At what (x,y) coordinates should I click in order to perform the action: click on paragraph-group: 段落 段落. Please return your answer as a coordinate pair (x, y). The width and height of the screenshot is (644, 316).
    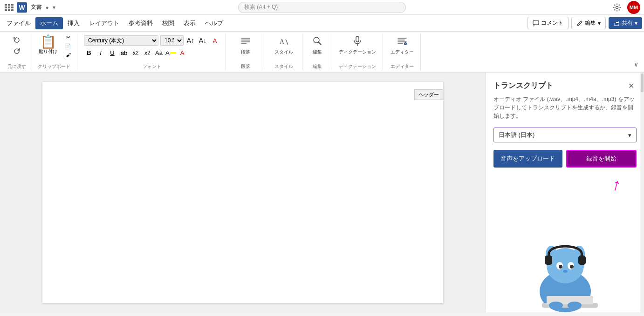
    Looking at the image, I should click on (246, 52).